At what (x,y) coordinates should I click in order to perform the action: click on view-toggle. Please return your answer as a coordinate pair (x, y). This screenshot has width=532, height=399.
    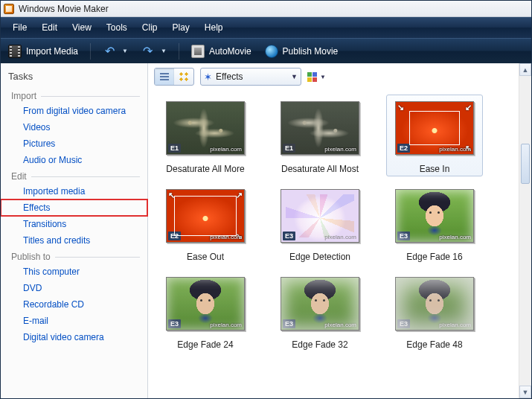
    Looking at the image, I should click on (174, 77).